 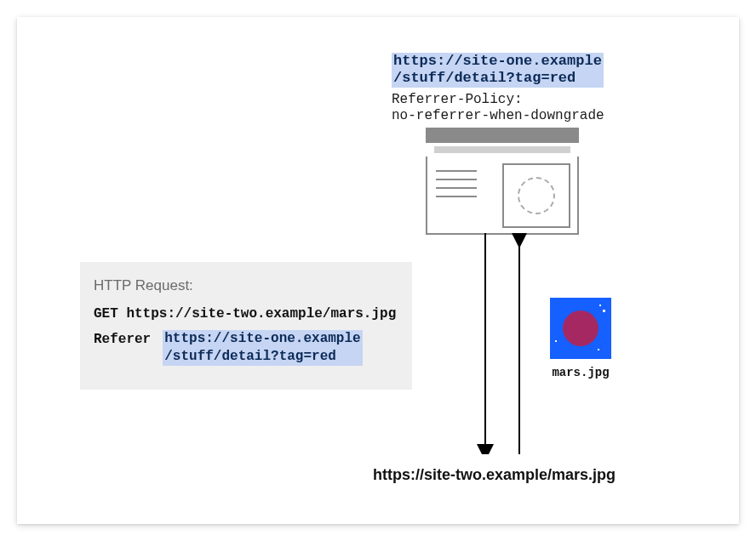 I want to click on origin-url-highlight: https://site-one.example /stuff/detail?t…, so click(x=497, y=70).